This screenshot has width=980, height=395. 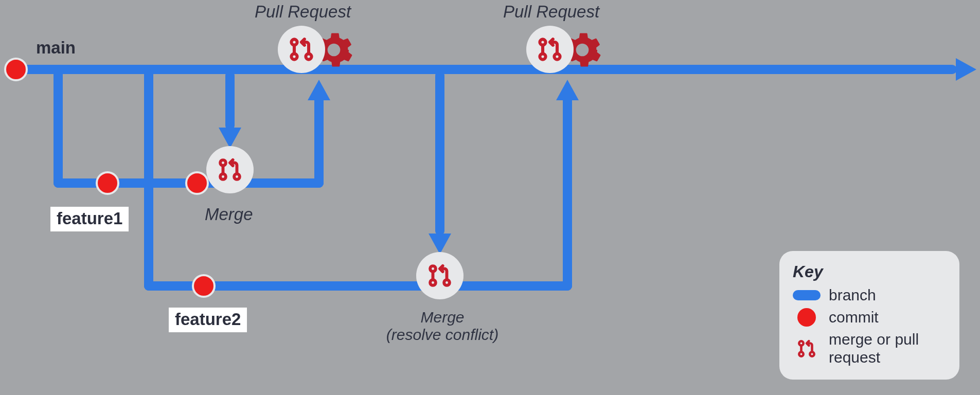 What do you see at coordinates (887, 295) in the screenshot?
I see `legend-branch-label: branch` at bounding box center [887, 295].